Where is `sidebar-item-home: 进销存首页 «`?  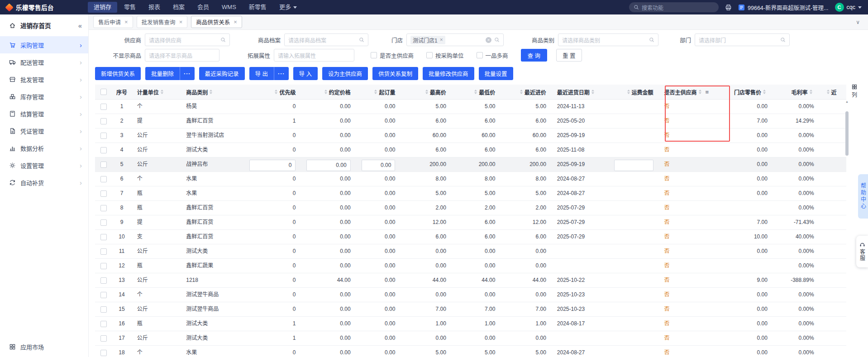
sidebar-item-home: 进销存首页 « is located at coordinates (44, 25).